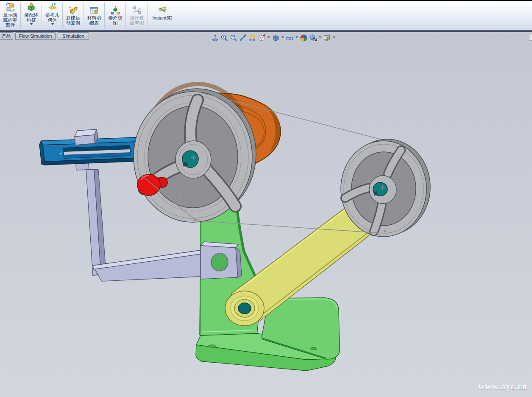  Describe the element at coordinates (73, 36) in the screenshot. I see `tab-simulation: Simulation` at that location.